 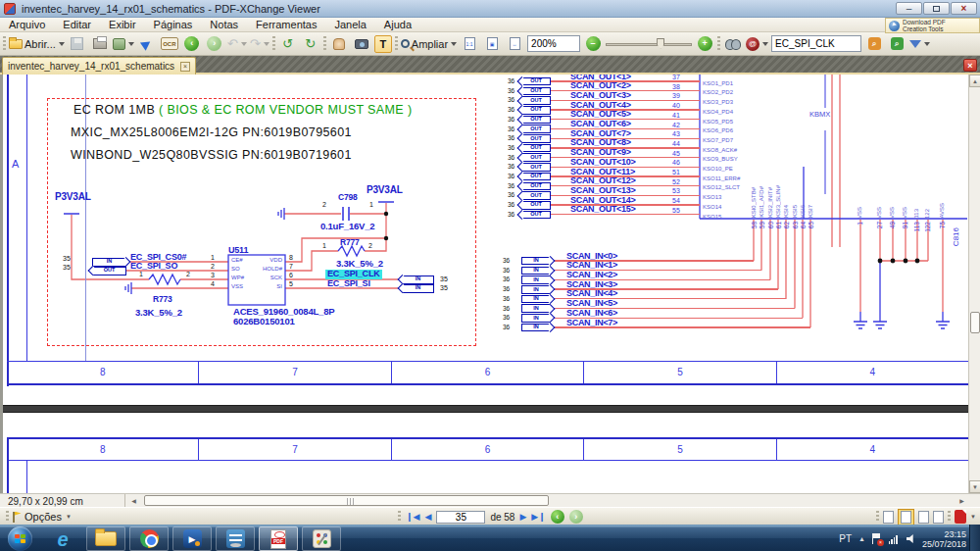 I want to click on pin-number: 41, so click(x=676, y=116).